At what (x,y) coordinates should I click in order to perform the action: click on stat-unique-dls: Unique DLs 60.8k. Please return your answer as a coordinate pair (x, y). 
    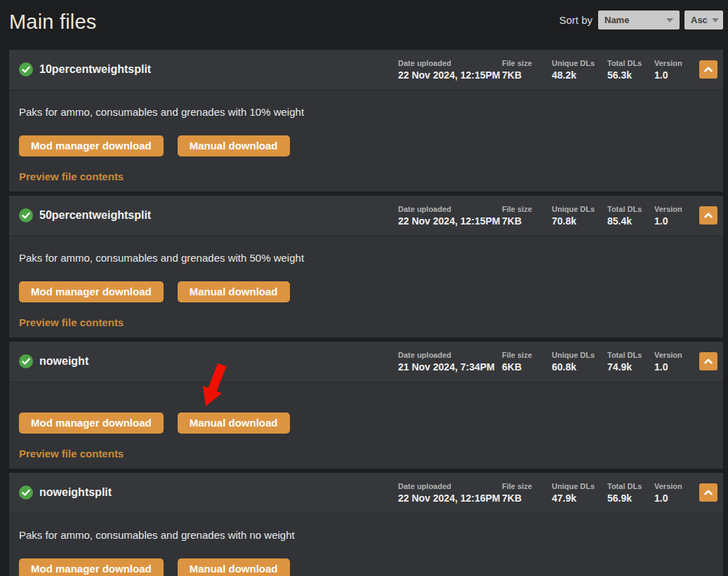
    Looking at the image, I should click on (580, 362).